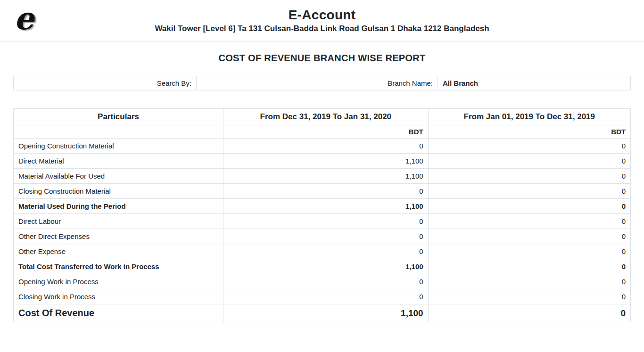  I want to click on header-divider, so click(322, 41).